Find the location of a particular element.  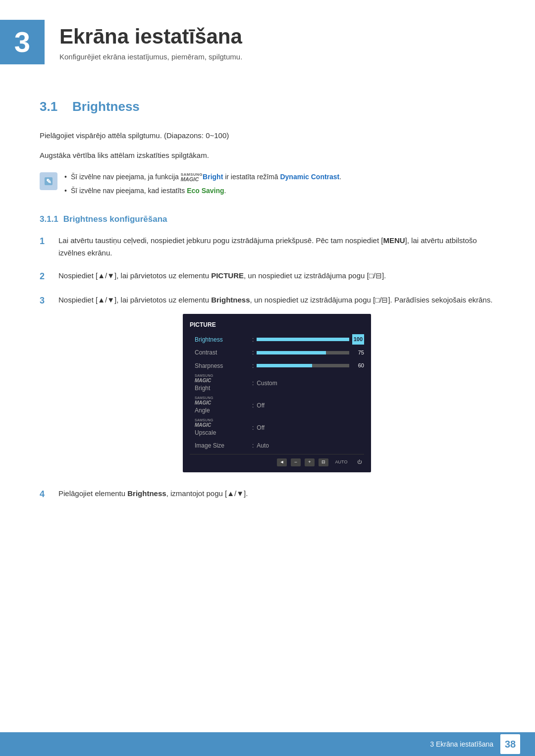

chapter-number-block: 3 is located at coordinates (22, 42).